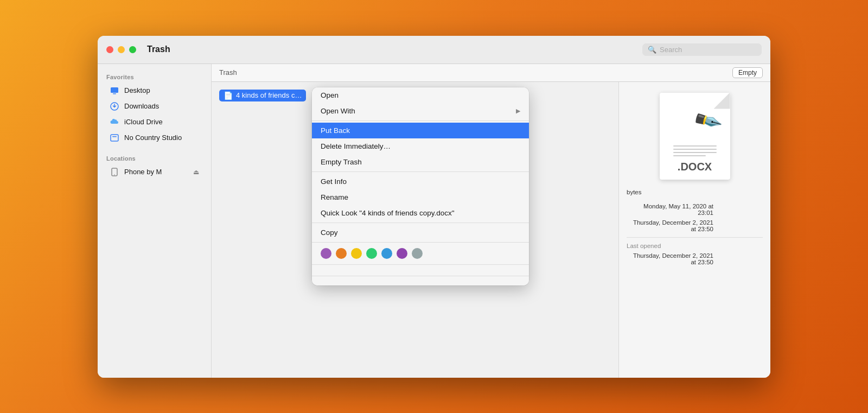 The image size is (868, 413). Describe the element at coordinates (420, 187) in the screenshot. I see `context-menu: Open Open With ▶ Put Back Delete Immedia…` at that location.